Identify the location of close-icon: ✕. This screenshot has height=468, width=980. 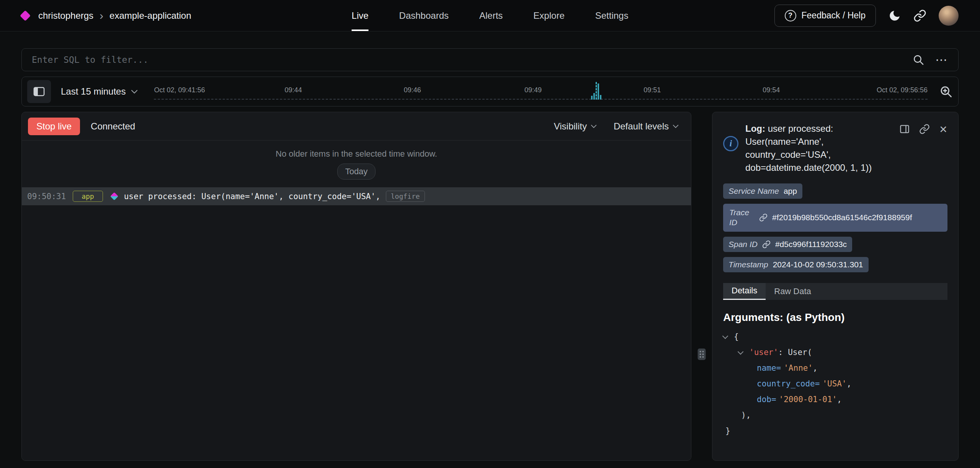
(943, 129).